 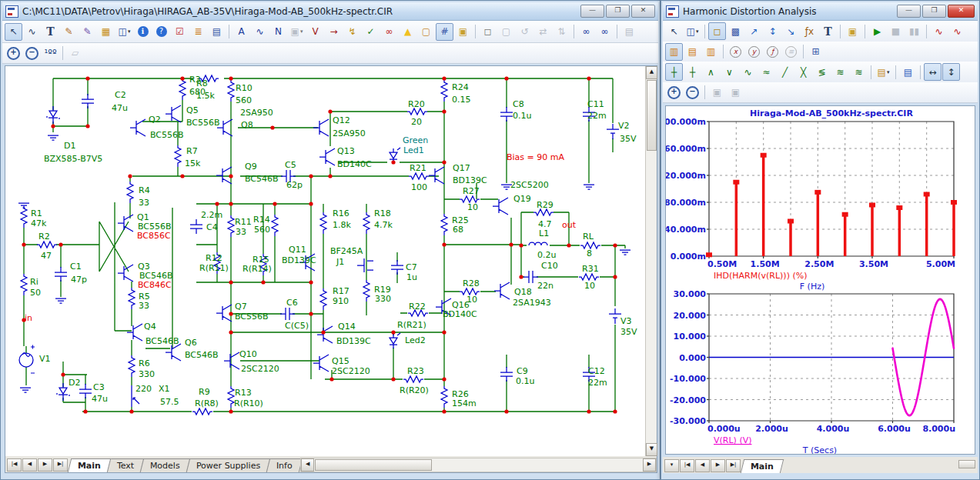 What do you see at coordinates (199, 32) in the screenshot?
I see `bill-of-materials-icon: ≣` at bounding box center [199, 32].